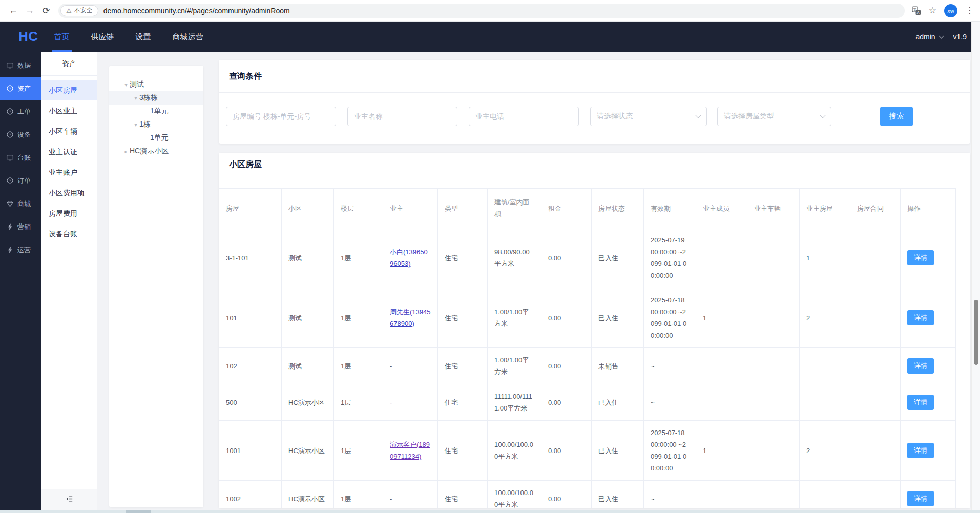 The height and width of the screenshot is (513, 980). What do you see at coordinates (70, 500) in the screenshot?
I see `collapse-button` at bounding box center [70, 500].